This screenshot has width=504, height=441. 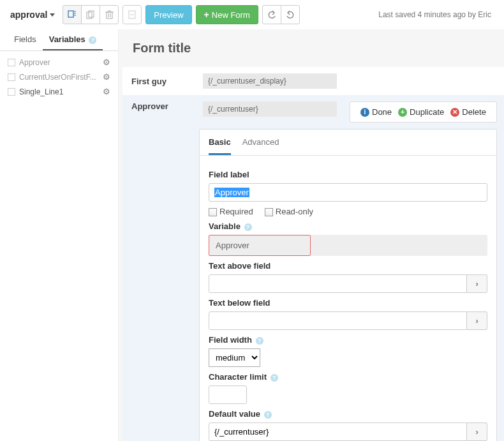 I want to click on char-limit-input, so click(x=228, y=394).